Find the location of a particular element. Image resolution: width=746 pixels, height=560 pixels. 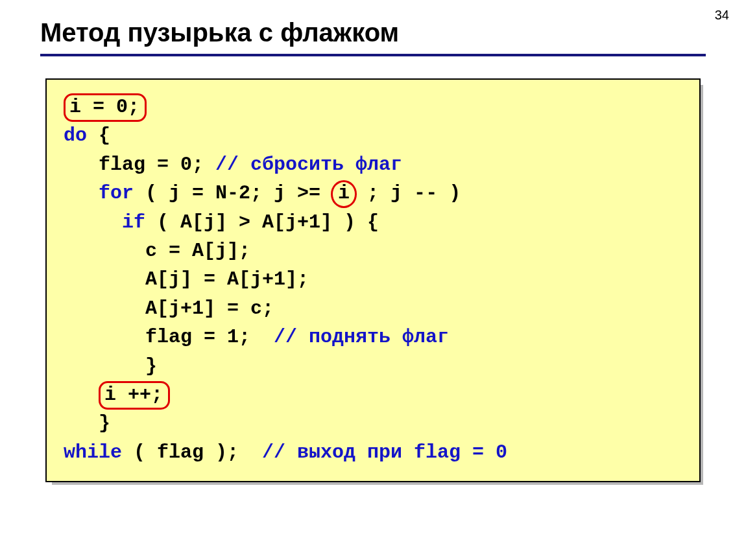

code-text: ( A[j] > A[j+1] ) { is located at coordinates (262, 222).